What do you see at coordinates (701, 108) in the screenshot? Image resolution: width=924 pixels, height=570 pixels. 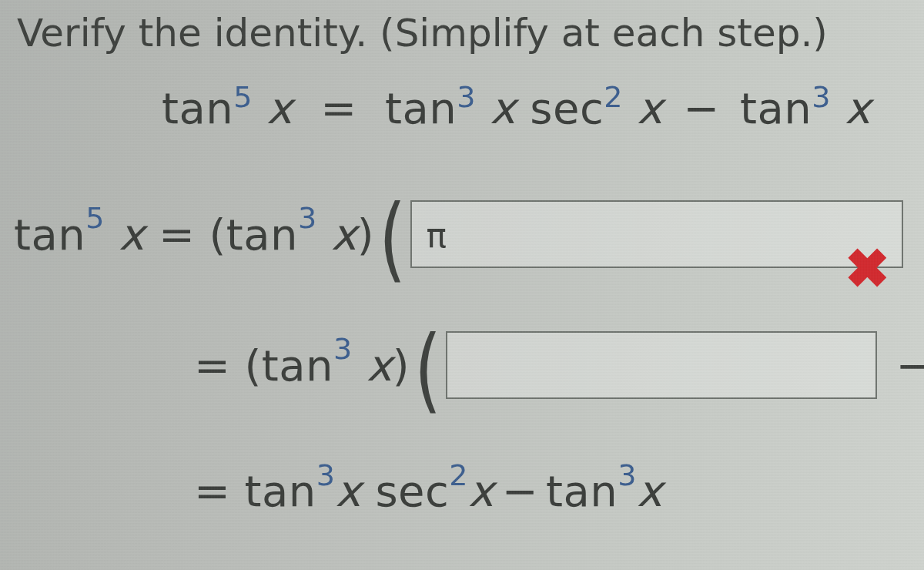 I see `minus: −` at bounding box center [701, 108].